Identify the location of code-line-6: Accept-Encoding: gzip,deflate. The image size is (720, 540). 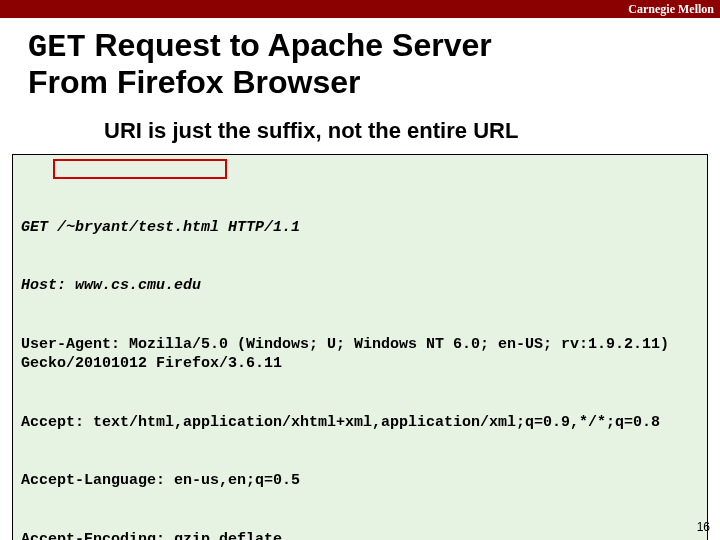
(360, 535).